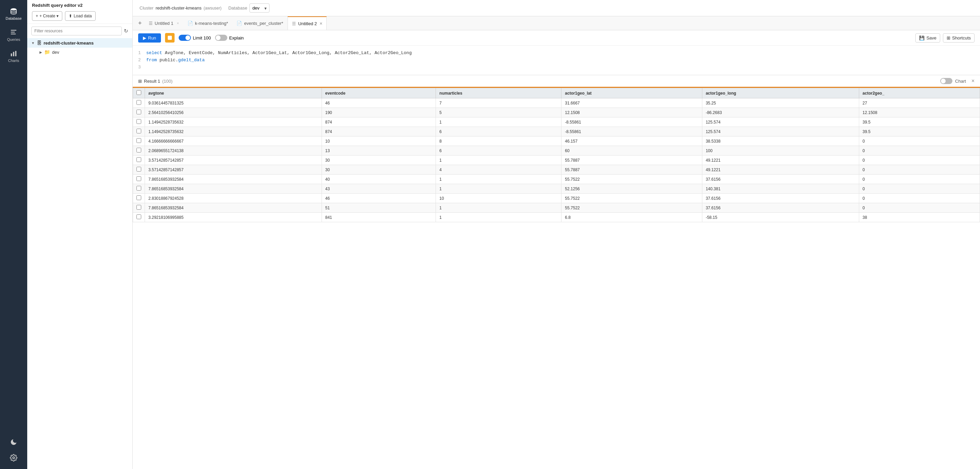  I want to click on table-cell: 46, so click(379, 199).